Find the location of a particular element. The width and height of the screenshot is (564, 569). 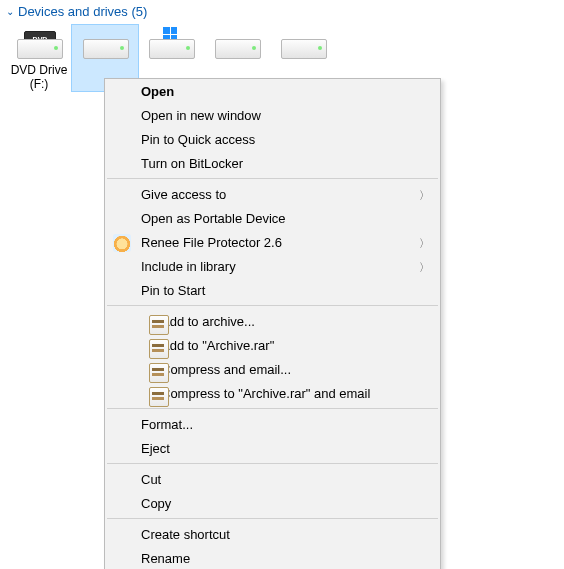

drive-item-dvd: DVD DVD Drive(F:) is located at coordinates (39, 58).